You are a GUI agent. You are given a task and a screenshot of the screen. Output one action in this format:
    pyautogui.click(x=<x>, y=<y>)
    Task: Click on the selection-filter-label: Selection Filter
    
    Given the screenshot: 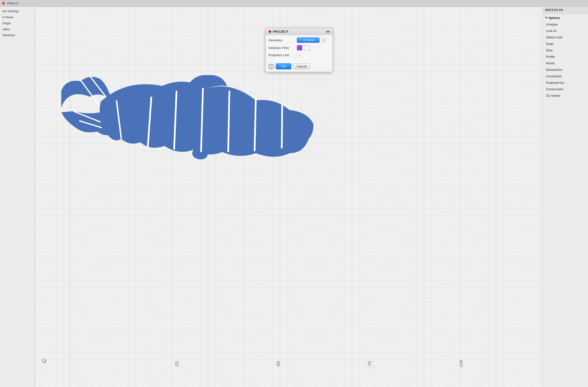 What is the action you would take?
    pyautogui.click(x=282, y=48)
    